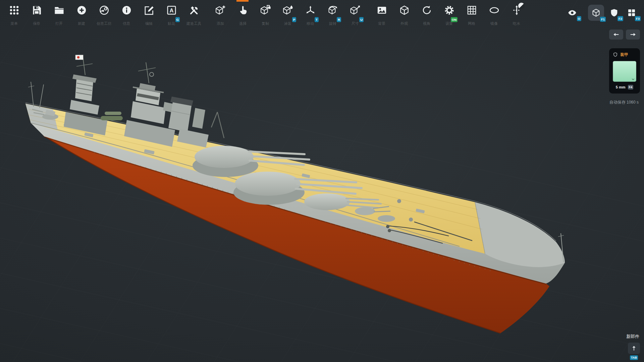 The height and width of the screenshot is (362, 644). Describe the element at coordinates (14, 15) in the screenshot. I see `tool-menu: 菜单` at that location.